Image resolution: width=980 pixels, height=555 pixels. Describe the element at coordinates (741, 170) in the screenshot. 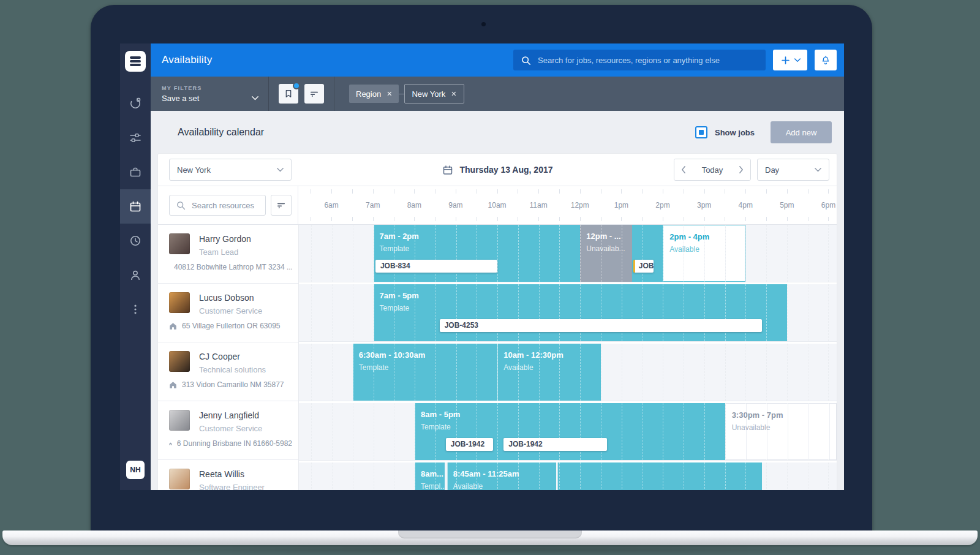

I see `next-day-button` at that location.